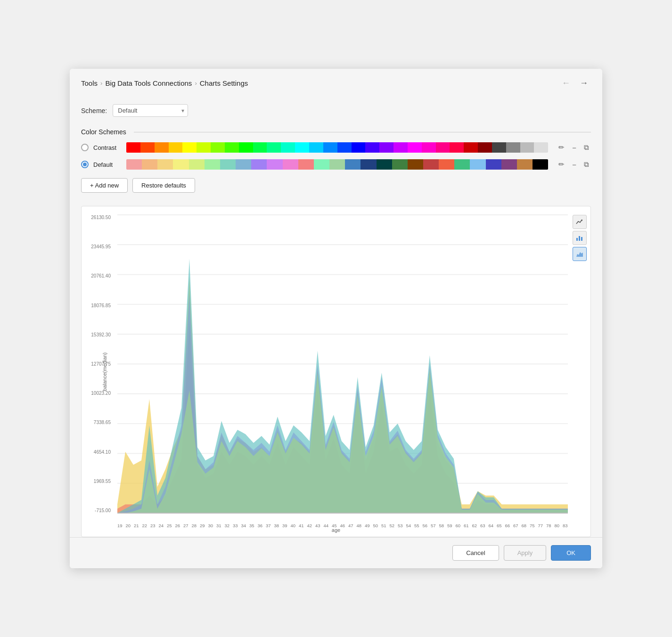  I want to click on x-tick: 40, so click(293, 526).